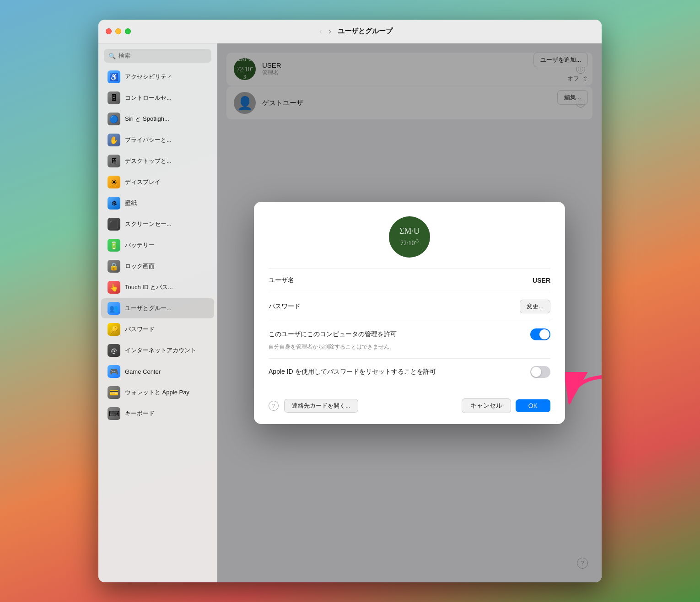  What do you see at coordinates (506, 406) in the screenshot?
I see `modal-footer-right: キャンセル OK` at bounding box center [506, 406].